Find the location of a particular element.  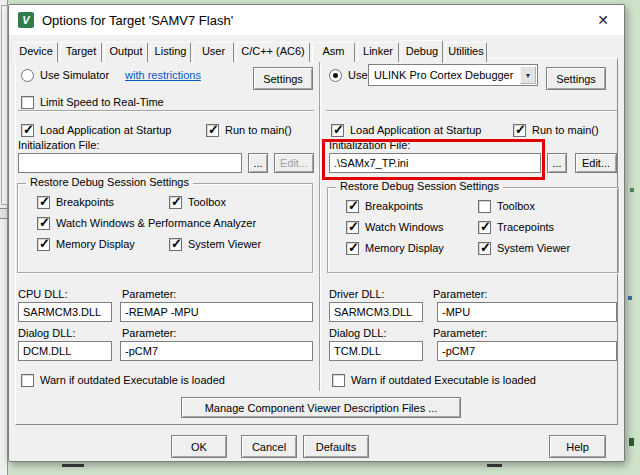

driver-parameter-input is located at coordinates (527, 312).